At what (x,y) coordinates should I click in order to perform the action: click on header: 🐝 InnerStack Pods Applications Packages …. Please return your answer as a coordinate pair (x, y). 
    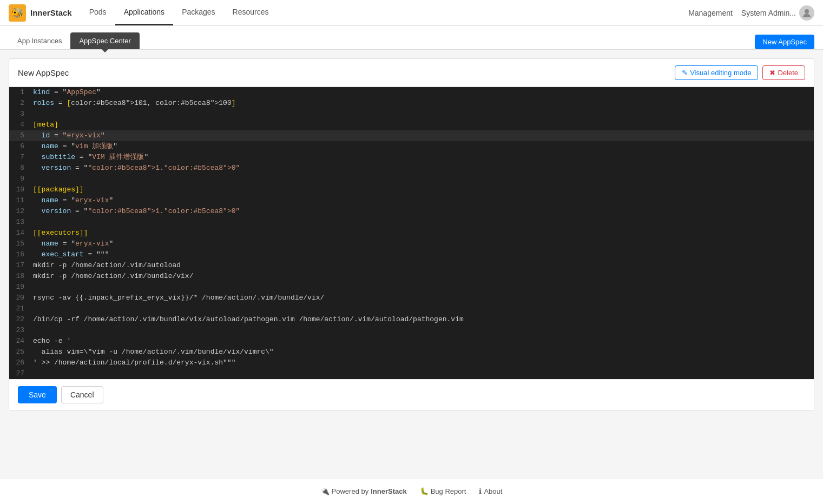
    Looking at the image, I should click on (411, 13).